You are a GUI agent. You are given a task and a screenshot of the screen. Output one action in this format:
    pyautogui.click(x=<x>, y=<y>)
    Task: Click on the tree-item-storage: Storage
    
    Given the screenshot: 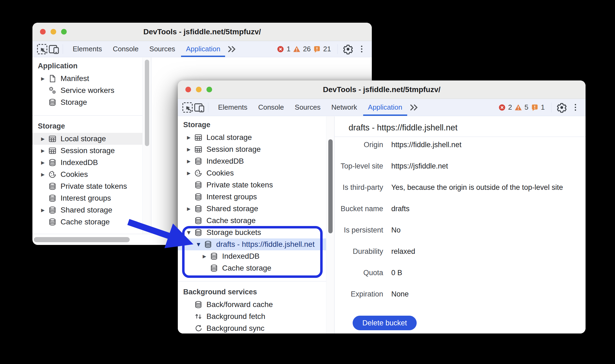 What is the action you would take?
    pyautogui.click(x=88, y=102)
    